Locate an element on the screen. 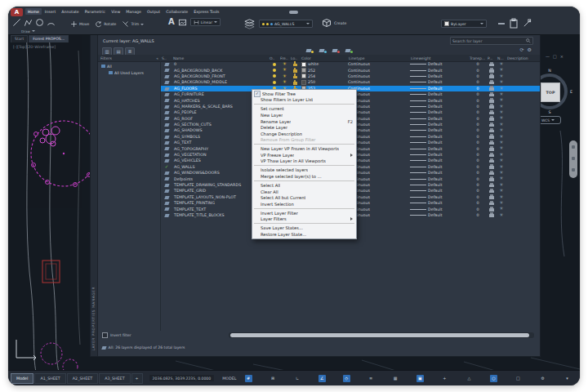 This screenshot has height=392, width=588. new-group-filter-icon: ▤ is located at coordinates (118, 51).